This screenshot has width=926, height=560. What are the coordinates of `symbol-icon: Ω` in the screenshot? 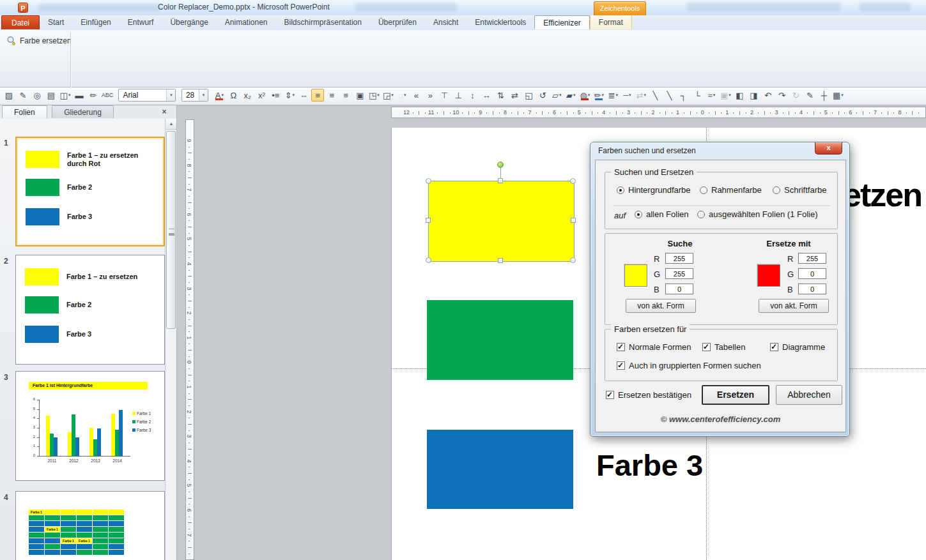 It's located at (233, 95).